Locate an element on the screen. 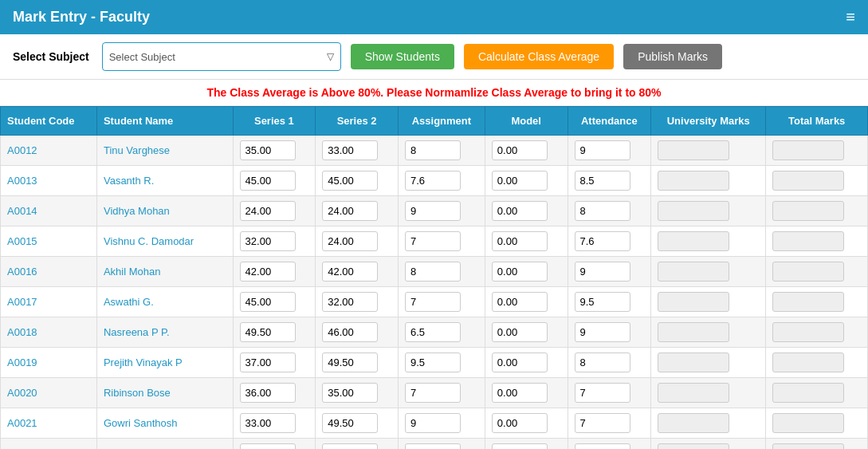 The height and width of the screenshot is (449, 868). publish-marks-button: Publish Marks is located at coordinates (673, 57).